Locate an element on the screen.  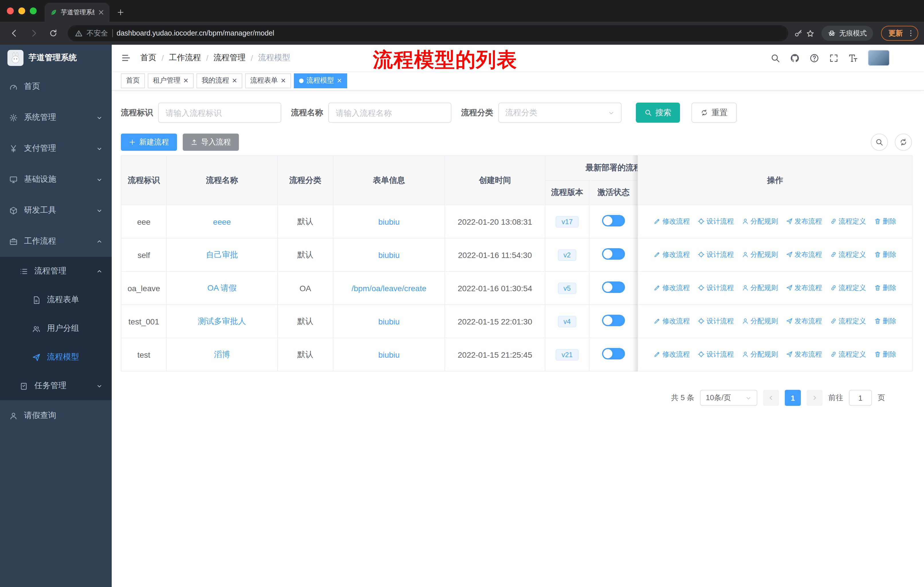
window-zoom-button is located at coordinates (33, 11).